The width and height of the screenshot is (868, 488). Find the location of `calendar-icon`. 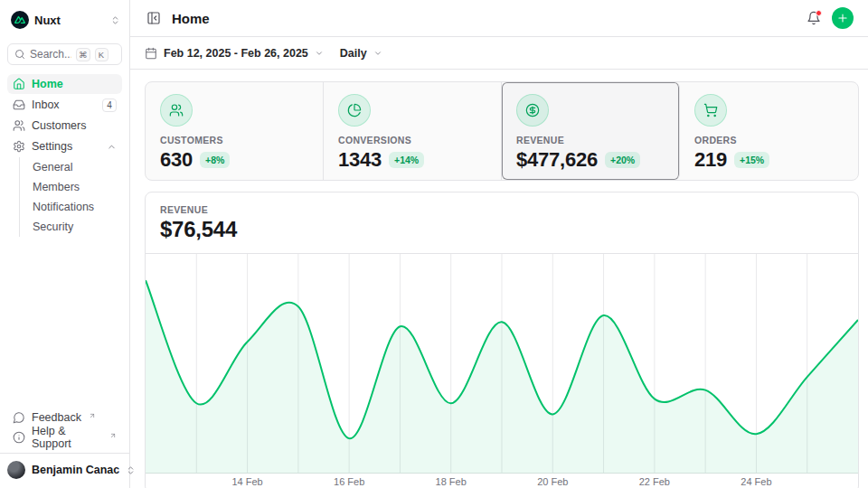

calendar-icon is located at coordinates (151, 53).